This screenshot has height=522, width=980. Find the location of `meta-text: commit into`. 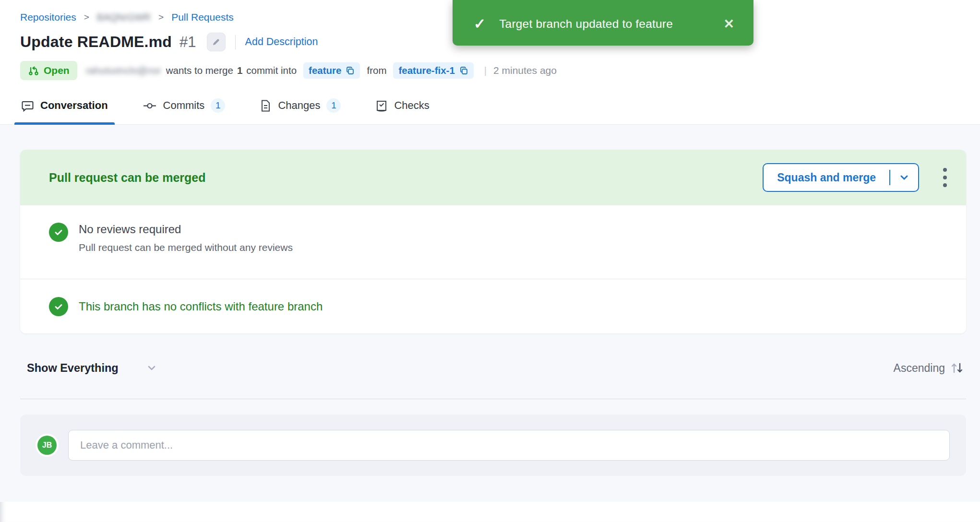

meta-text: commit into is located at coordinates (272, 71).